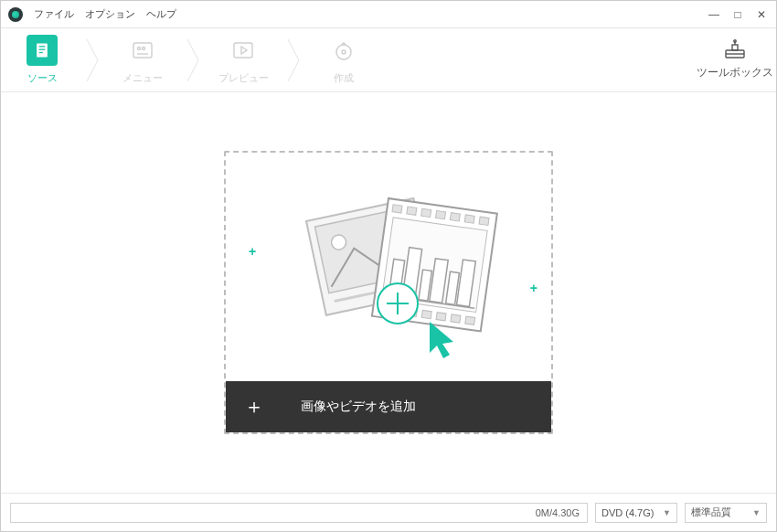  Describe the element at coordinates (16, 15) in the screenshot. I see `app-logo-icon` at that location.